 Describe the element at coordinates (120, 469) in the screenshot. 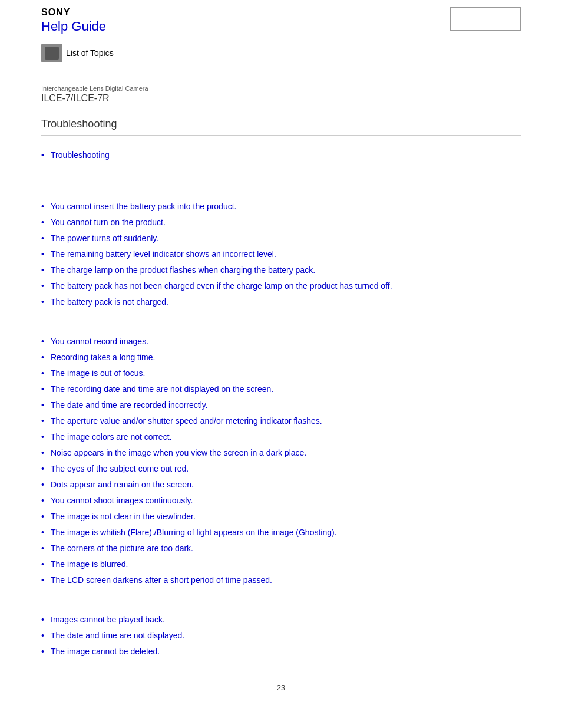

I see `recording-link: The eyes of the subject come out red.` at that location.